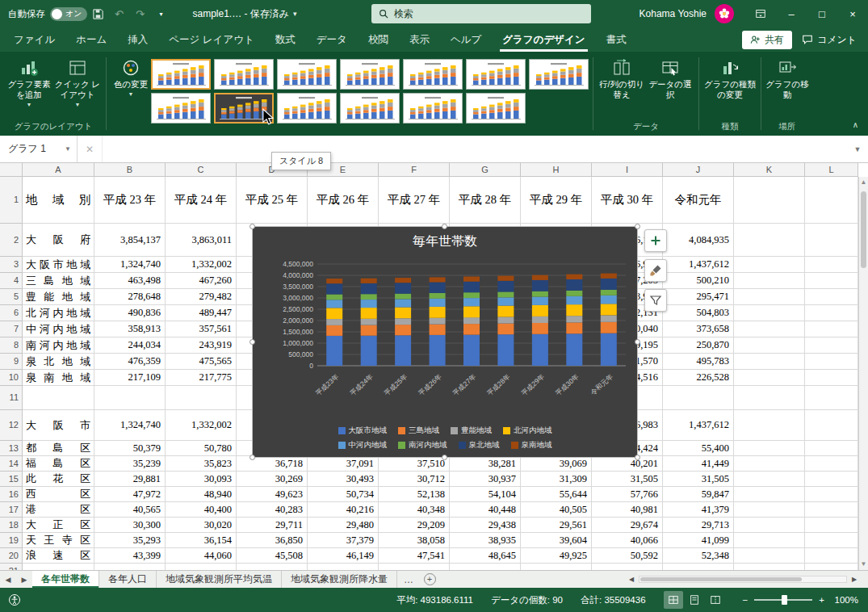 The image size is (868, 612). Describe the element at coordinates (434, 601) in the screenshot. I see `status-average: 平均: 493186.6111` at that location.